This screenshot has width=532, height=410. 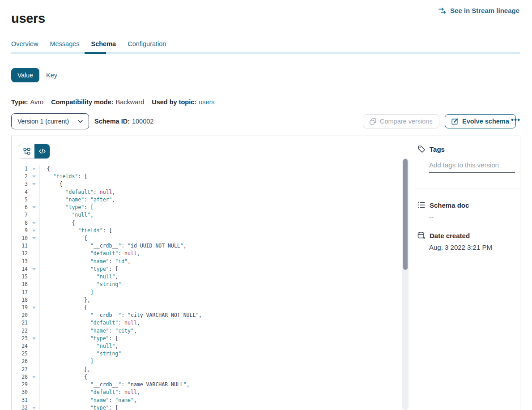 What do you see at coordinates (26, 285) in the screenshot?
I see `gutter-line: 16` at bounding box center [26, 285].